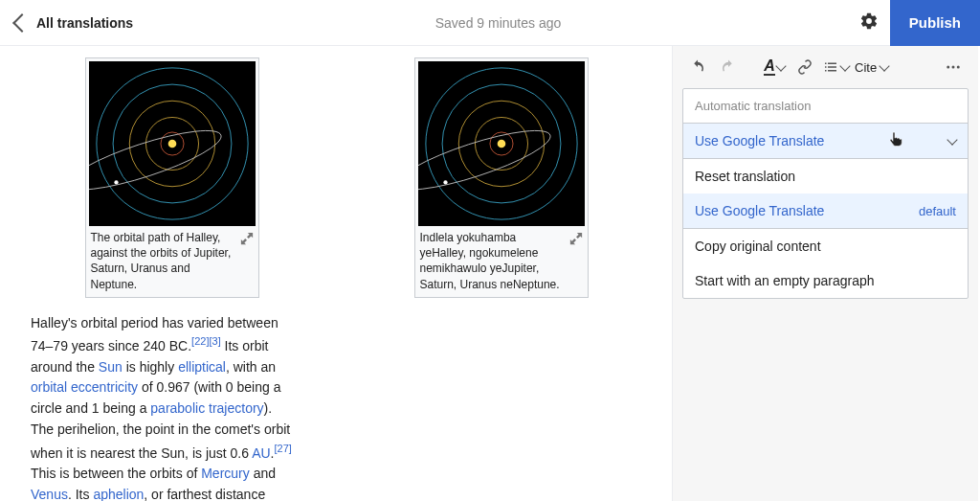  I want to click on link-aphelion: aphelion, so click(119, 494).